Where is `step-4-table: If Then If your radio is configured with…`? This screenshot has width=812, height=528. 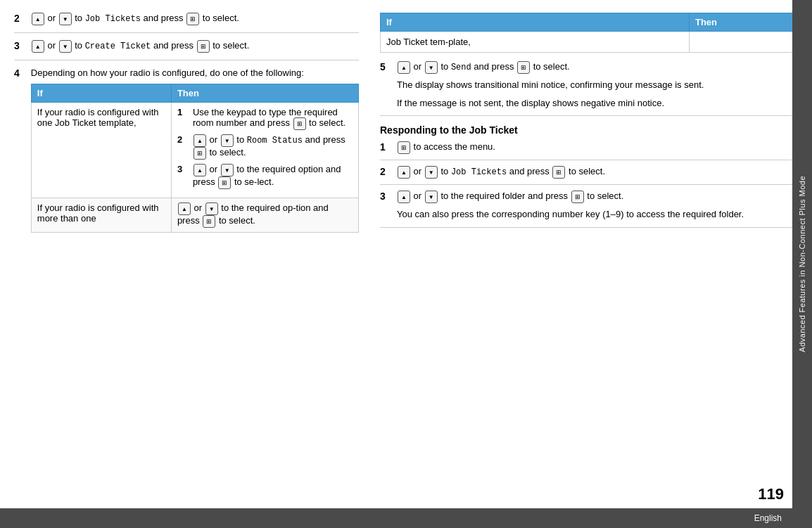 step-4-table: If Then If your radio is configured with… is located at coordinates (195, 158).